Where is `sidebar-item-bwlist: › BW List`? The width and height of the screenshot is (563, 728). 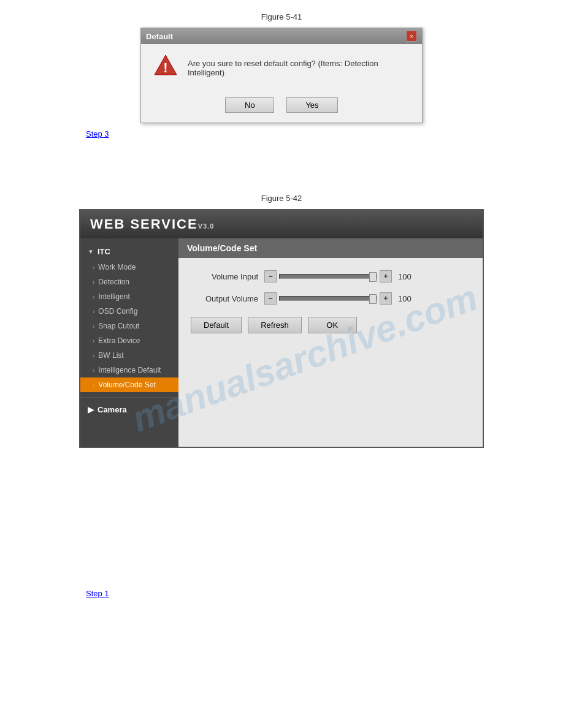 sidebar-item-bwlist: › BW List is located at coordinates (129, 355).